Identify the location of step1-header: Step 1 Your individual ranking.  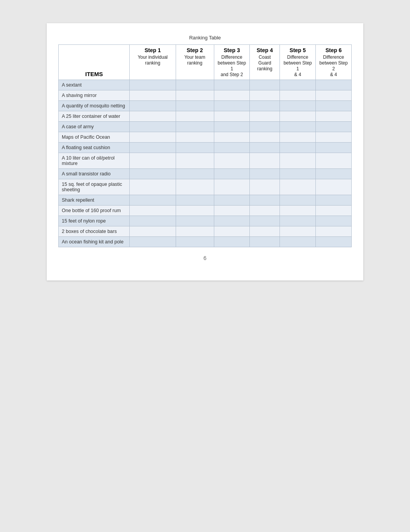
(153, 63).